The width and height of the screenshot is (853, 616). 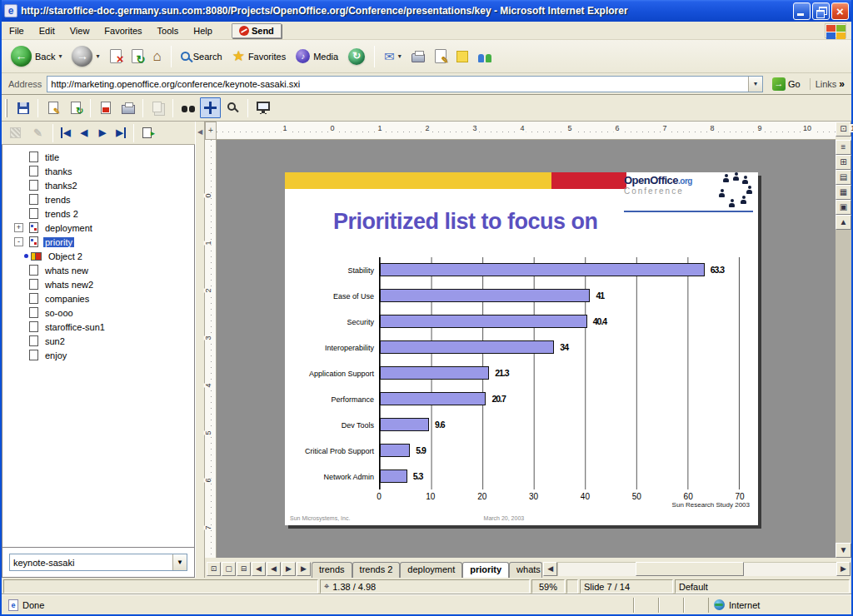 I want to click on navigator-button, so click(x=210, y=108).